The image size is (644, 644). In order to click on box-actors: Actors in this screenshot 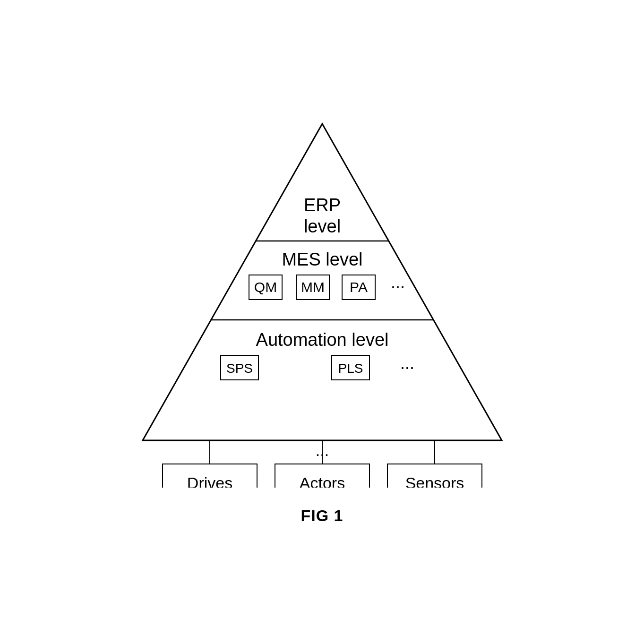, I will do `click(322, 481)`.